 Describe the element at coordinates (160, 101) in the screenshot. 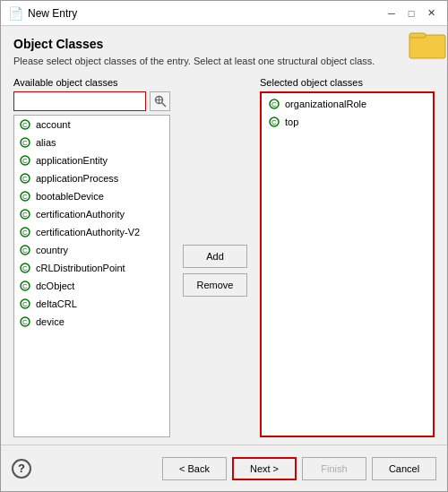

I see `search-icon` at that location.